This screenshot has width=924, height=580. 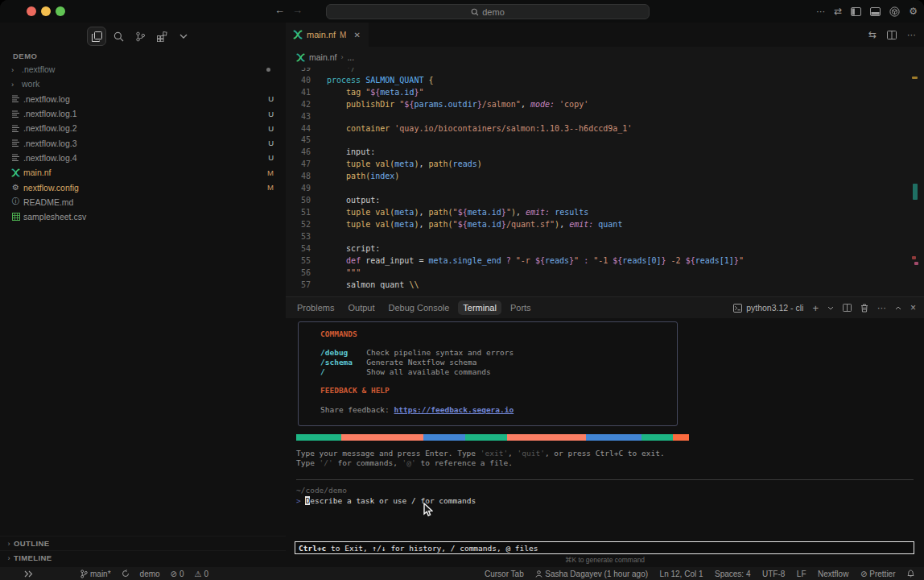 I want to click on split-editor-icon, so click(x=892, y=35).